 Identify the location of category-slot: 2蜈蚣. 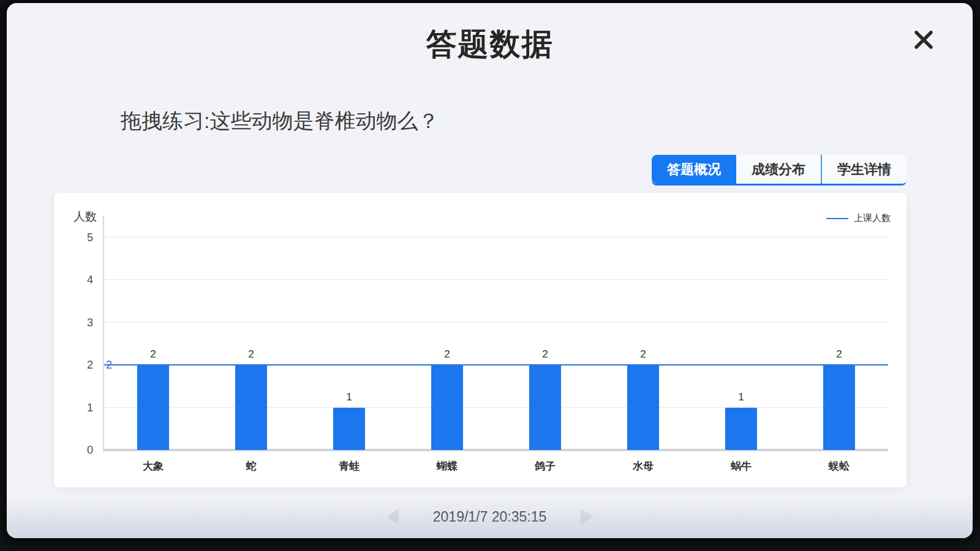
(839, 344).